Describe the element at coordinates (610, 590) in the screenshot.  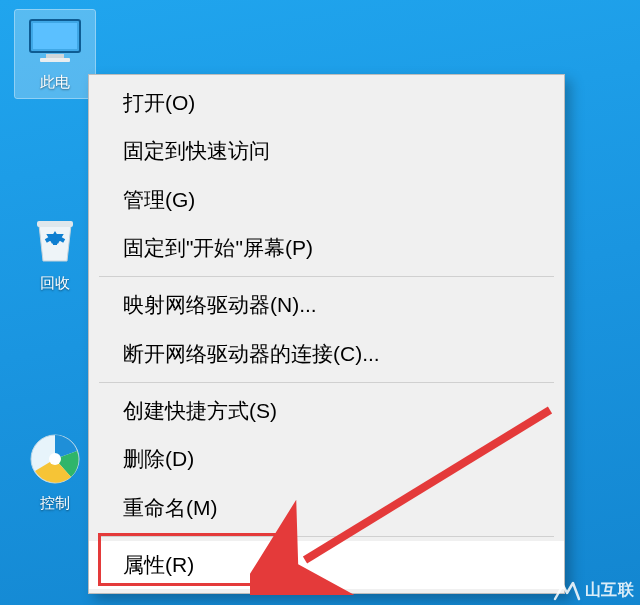
I see `watermark-text: 山互联` at that location.